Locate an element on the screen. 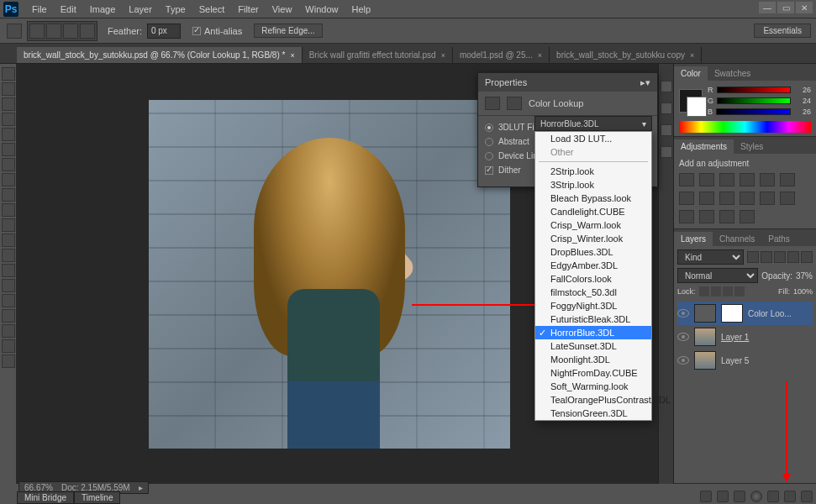  crop-tool-icon is located at coordinates (8, 134).